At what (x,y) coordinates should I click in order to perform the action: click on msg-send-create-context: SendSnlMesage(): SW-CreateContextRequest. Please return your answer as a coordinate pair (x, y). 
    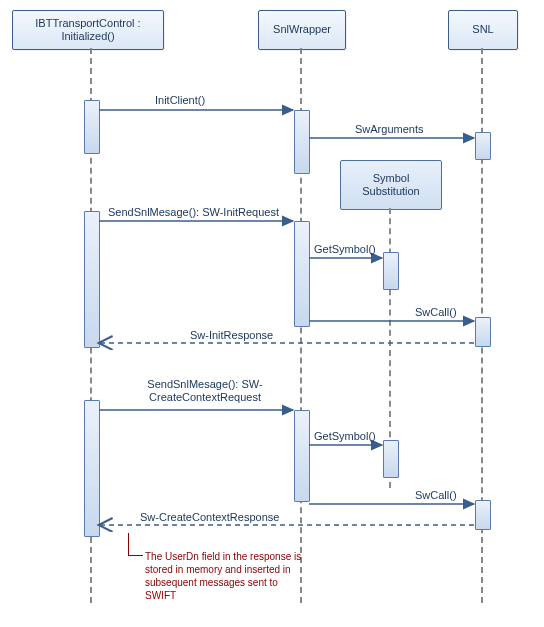
    Looking at the image, I should click on (205, 391).